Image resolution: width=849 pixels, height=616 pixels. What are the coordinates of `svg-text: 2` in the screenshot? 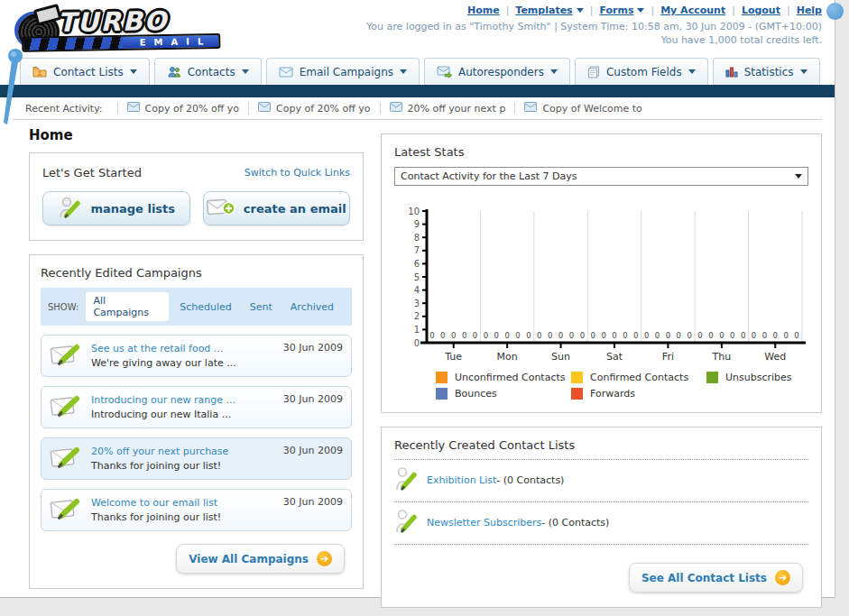 It's located at (417, 316).